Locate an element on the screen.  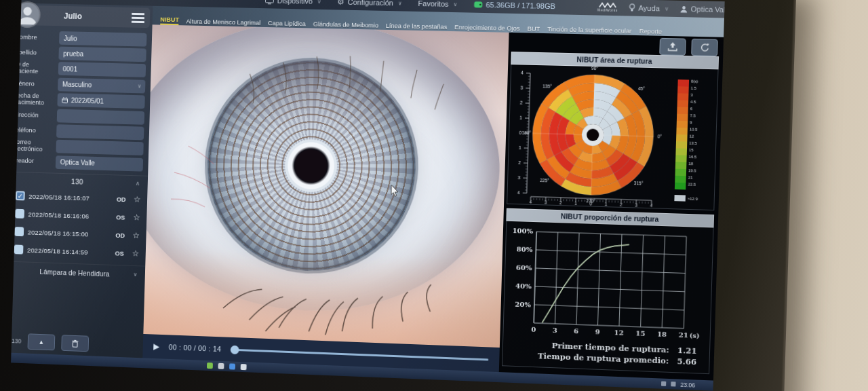
bulb-icon is located at coordinates (632, 7).